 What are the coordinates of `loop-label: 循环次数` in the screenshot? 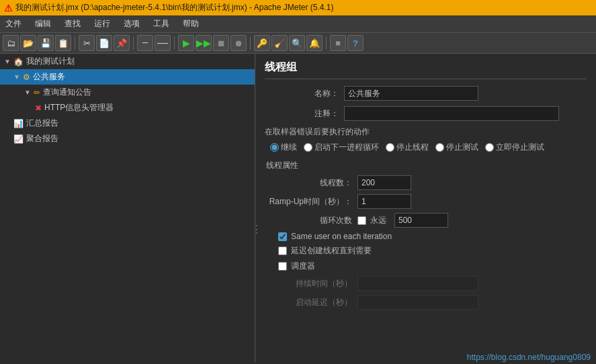 It's located at (308, 220).